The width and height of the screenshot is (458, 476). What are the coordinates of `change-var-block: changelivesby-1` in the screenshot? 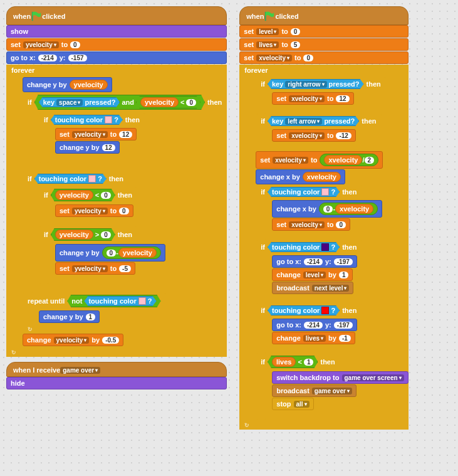 It's located at (313, 338).